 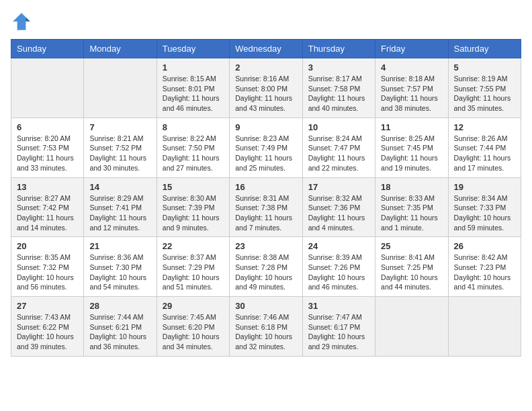 I want to click on day-number: 10, so click(x=339, y=128).